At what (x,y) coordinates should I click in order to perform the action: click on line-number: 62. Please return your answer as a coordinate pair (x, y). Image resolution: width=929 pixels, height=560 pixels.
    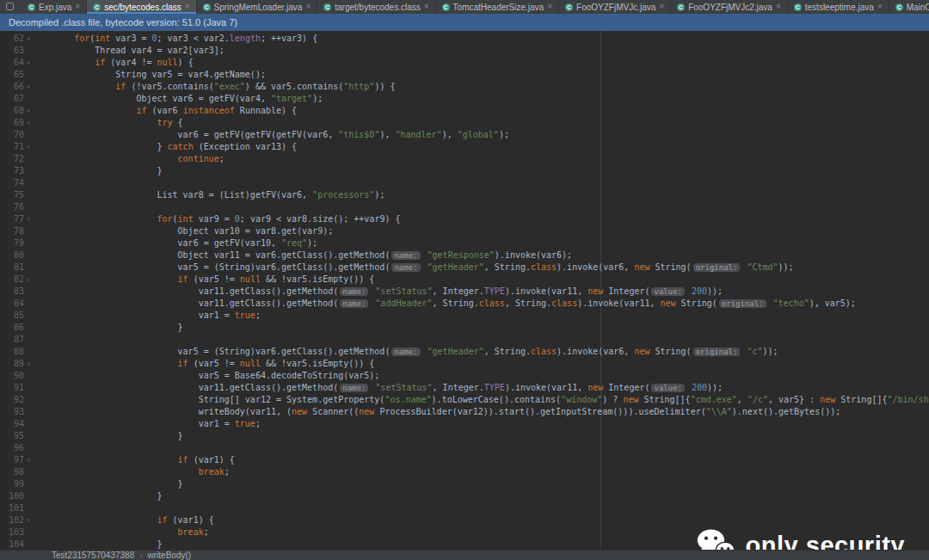
    Looking at the image, I should click on (12, 39).